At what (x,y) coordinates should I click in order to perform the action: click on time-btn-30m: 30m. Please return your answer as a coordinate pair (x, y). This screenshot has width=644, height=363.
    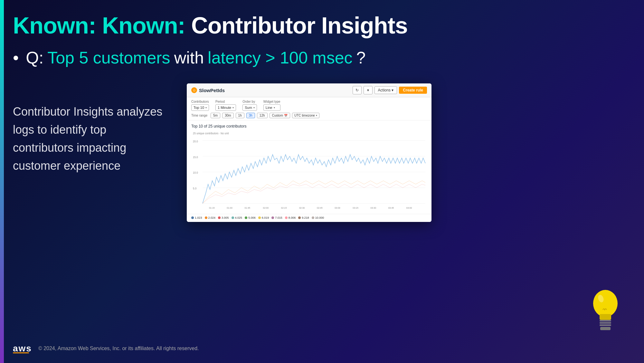
    Looking at the image, I should click on (228, 115).